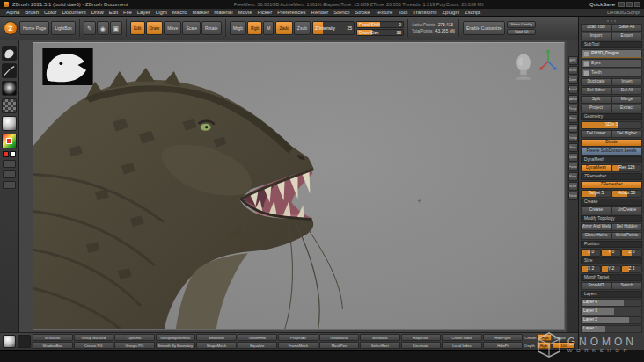 The height and width of the screenshot is (362, 644). I want to click on paint-toggle: M, so click(268, 28).